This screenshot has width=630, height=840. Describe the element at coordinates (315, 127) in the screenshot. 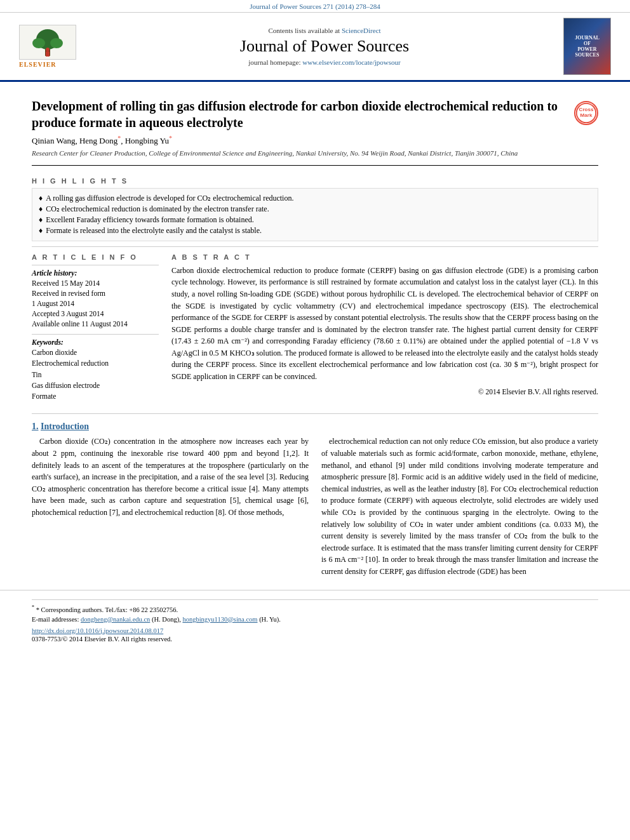

I see `article-title-section: Development of rolling tin gas diffusion…` at that location.